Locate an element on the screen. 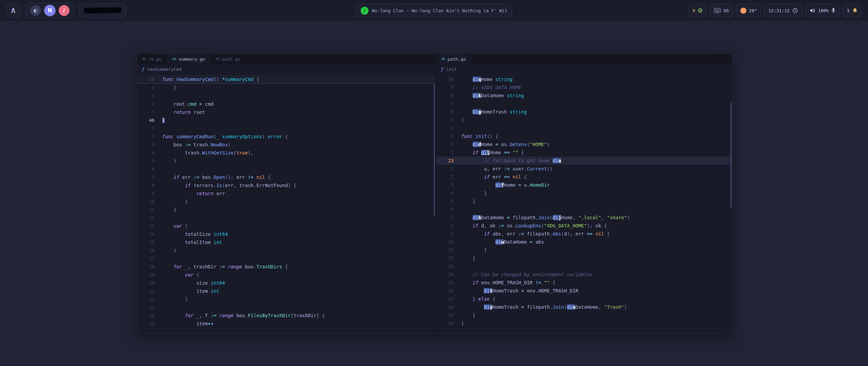 Image resolution: width=868 pixels, height=366 pixels. speaker-icon is located at coordinates (812, 11).